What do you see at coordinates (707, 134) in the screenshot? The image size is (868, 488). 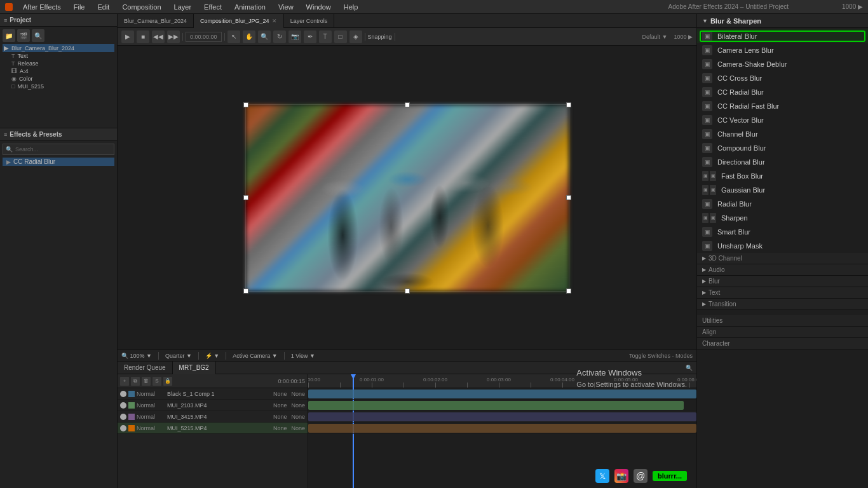 I see `effect-icon-cb` at bounding box center [707, 134].